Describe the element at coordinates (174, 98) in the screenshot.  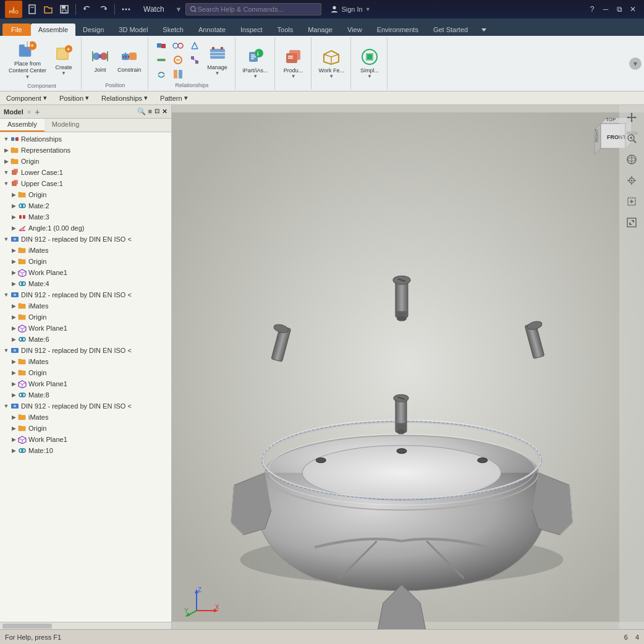
I see `r2-pattern: Pattern ▾` at that location.